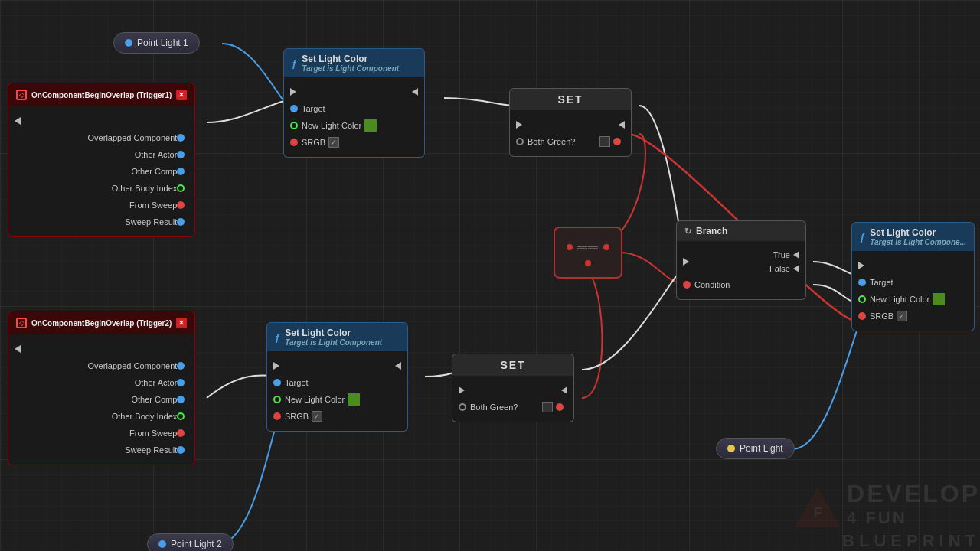 This screenshot has height=551, width=980. What do you see at coordinates (519, 125) in the screenshot?
I see `set-top-exec-in` at bounding box center [519, 125].